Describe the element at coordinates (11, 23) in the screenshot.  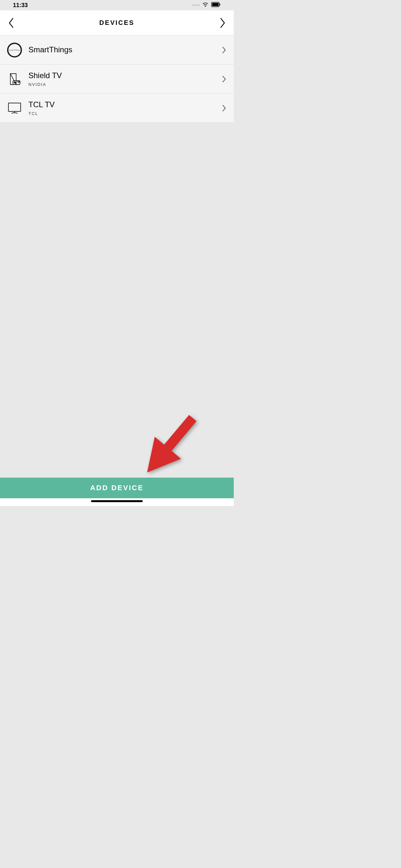
I see `back-button` at that location.